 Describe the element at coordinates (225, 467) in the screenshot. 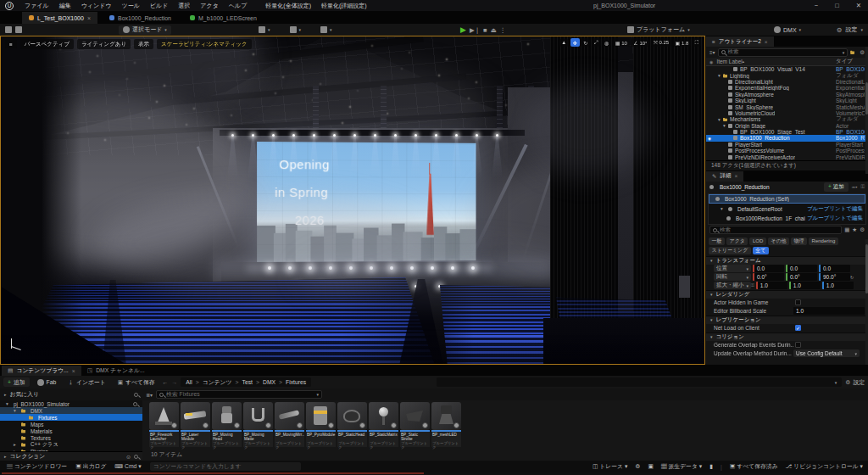

I see `console-input: コンソールコマンドを入力します` at that location.